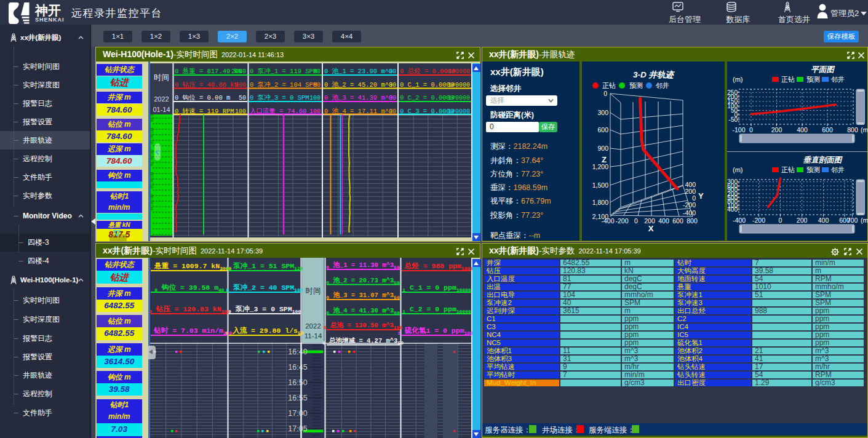 This screenshot has height=438, width=868. What do you see at coordinates (153, 136) in the screenshot?
I see `svg-text: 01:00:00` at bounding box center [153, 136].